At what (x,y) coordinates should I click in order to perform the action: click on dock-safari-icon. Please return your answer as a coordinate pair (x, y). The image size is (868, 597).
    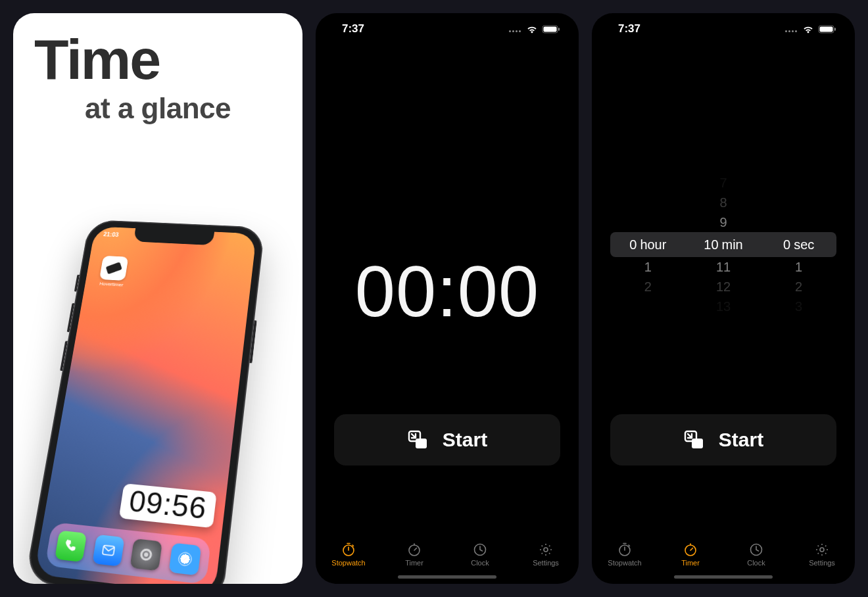
    Looking at the image, I should click on (185, 559).